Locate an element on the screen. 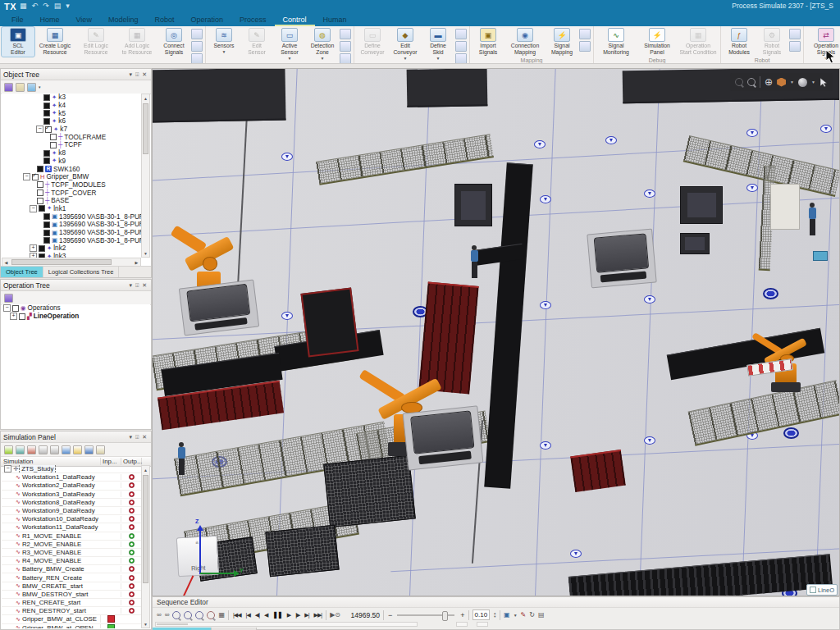 The width and height of the screenshot is (840, 630). edit-logic-resource-button: ✎Edit Logic Resource is located at coordinates (96, 42).